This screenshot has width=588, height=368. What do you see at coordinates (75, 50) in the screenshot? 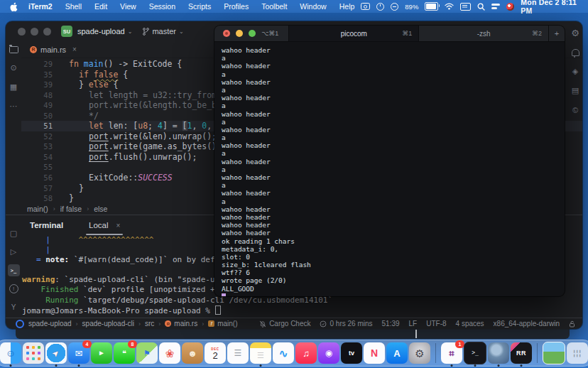
I see `tab-close-icon: ×` at bounding box center [75, 50].